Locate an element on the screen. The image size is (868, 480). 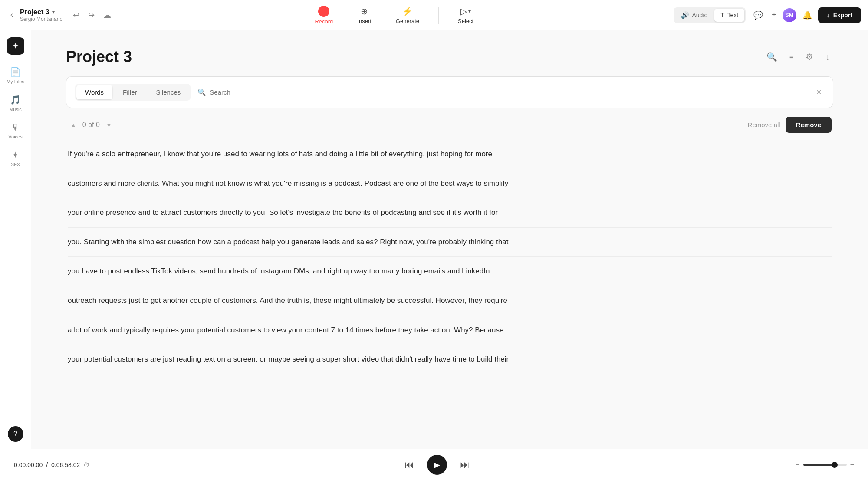
transcript-paragraph-5: outreach requests just to get another co… is located at coordinates (450, 301).